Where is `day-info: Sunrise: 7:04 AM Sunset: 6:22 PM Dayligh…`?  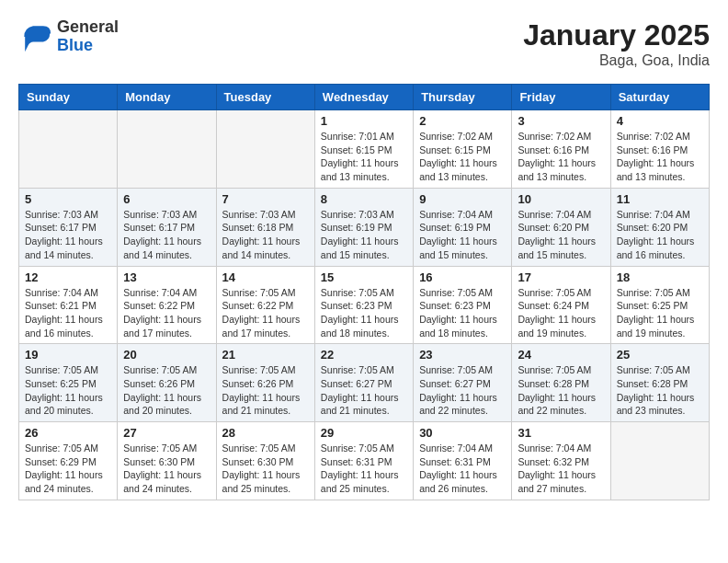 day-info: Sunrise: 7:04 AM Sunset: 6:22 PM Dayligh… is located at coordinates (166, 313).